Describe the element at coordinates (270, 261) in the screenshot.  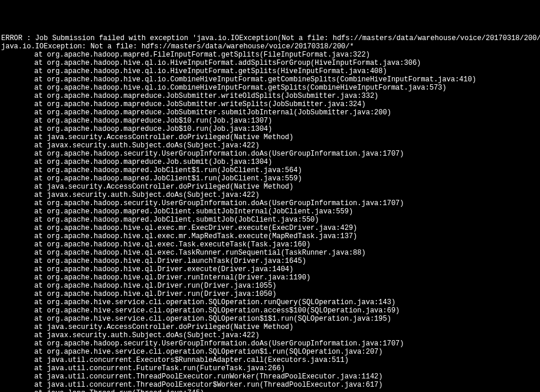
I see `stack-frame: at org.apache.hadoop.hive.ql.Driver.laun…` at that location.